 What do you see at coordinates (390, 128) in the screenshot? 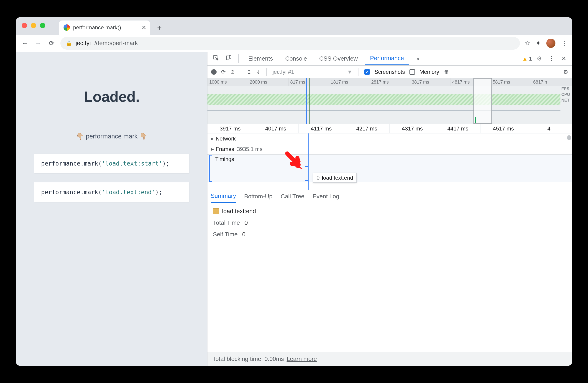
I see `flame-ruler: 3917 ms 4017 ms 4117 ms 4217 ms 4317 ms …` at bounding box center [390, 128].